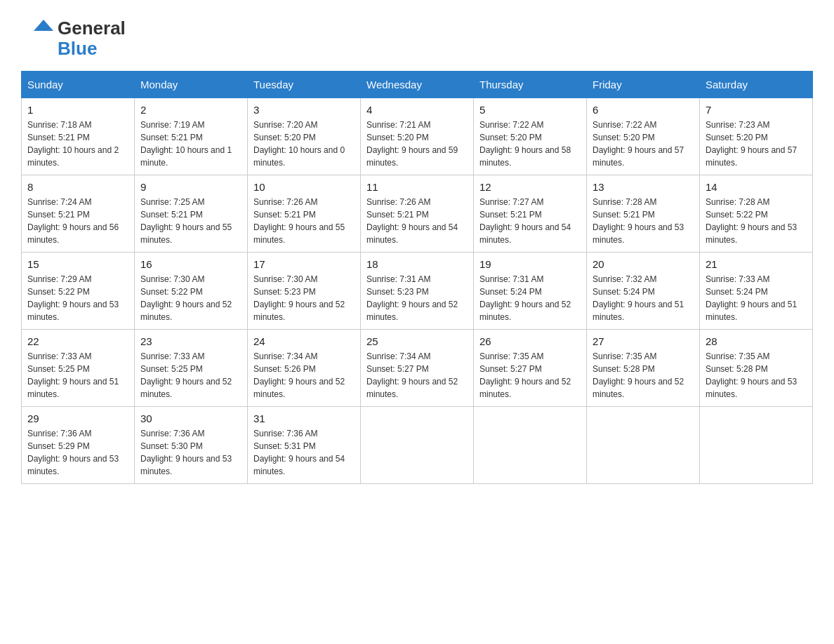 The image size is (834, 644). Describe the element at coordinates (638, 298) in the screenshot. I see `day-info: Sunrise: 7:32 AMSunset: 5:24 PMDaylight:…` at that location.